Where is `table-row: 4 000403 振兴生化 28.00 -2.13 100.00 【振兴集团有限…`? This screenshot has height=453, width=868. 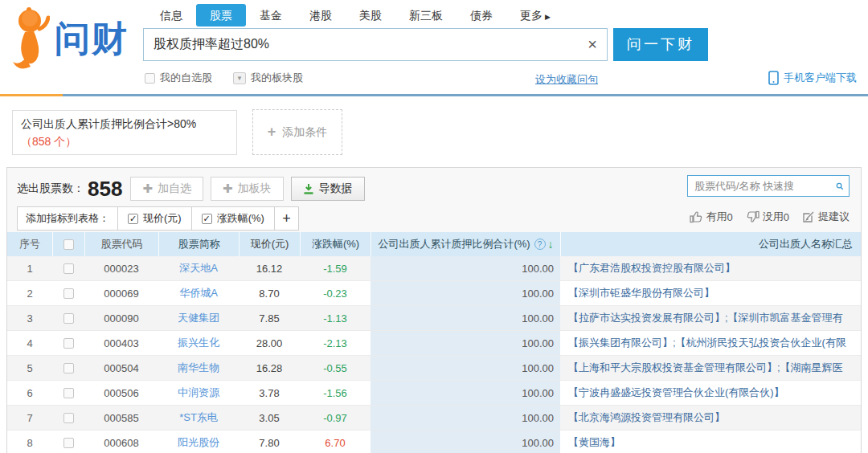 table-row: 4 000403 振兴生化 28.00 -2.13 100.00 【振兴集团有限… is located at coordinates (434, 344).